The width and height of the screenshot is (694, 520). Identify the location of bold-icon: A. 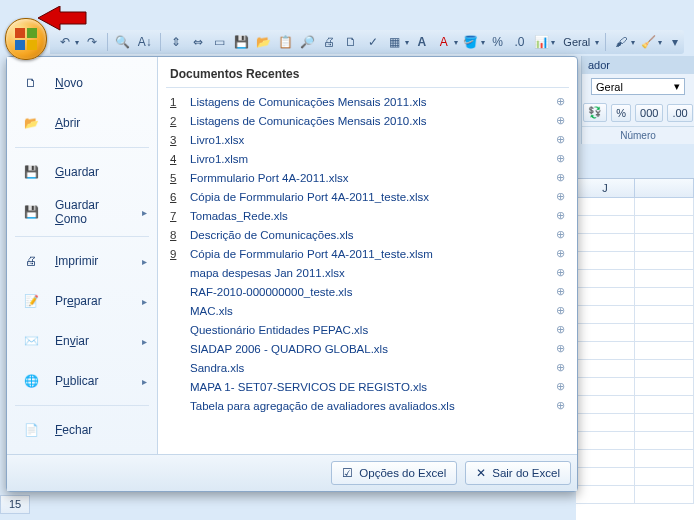
(422, 42).